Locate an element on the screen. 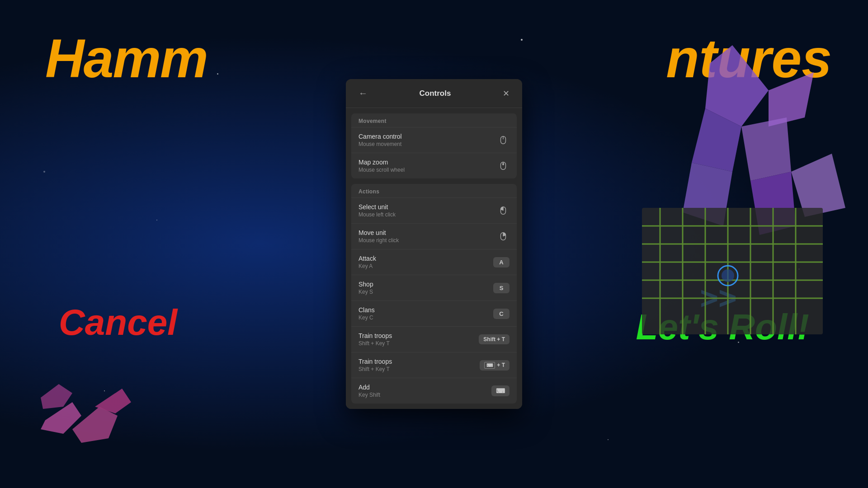 Image resolution: width=868 pixels, height=488 pixels. keyboard-icon-train2: ⌨ is located at coordinates (490, 365).